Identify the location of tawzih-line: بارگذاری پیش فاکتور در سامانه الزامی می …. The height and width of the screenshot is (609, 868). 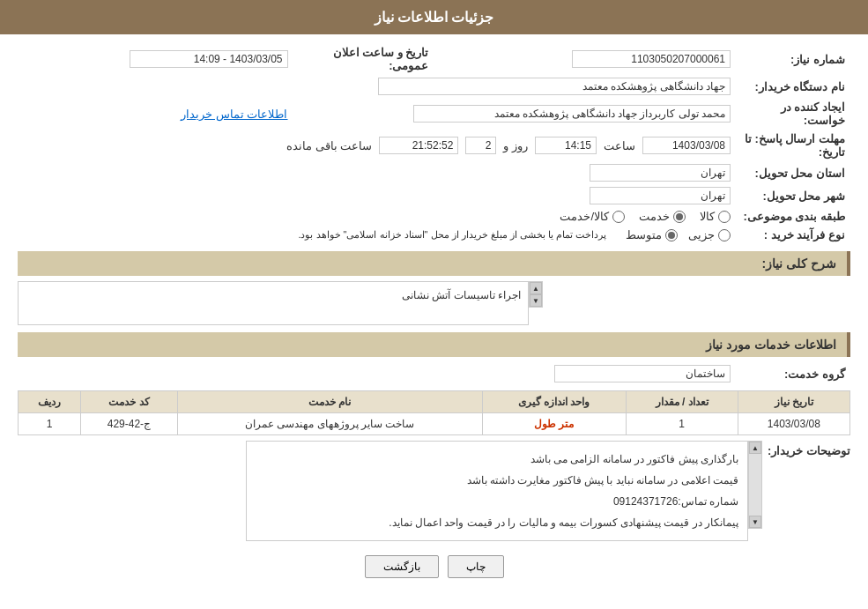
(497, 459).